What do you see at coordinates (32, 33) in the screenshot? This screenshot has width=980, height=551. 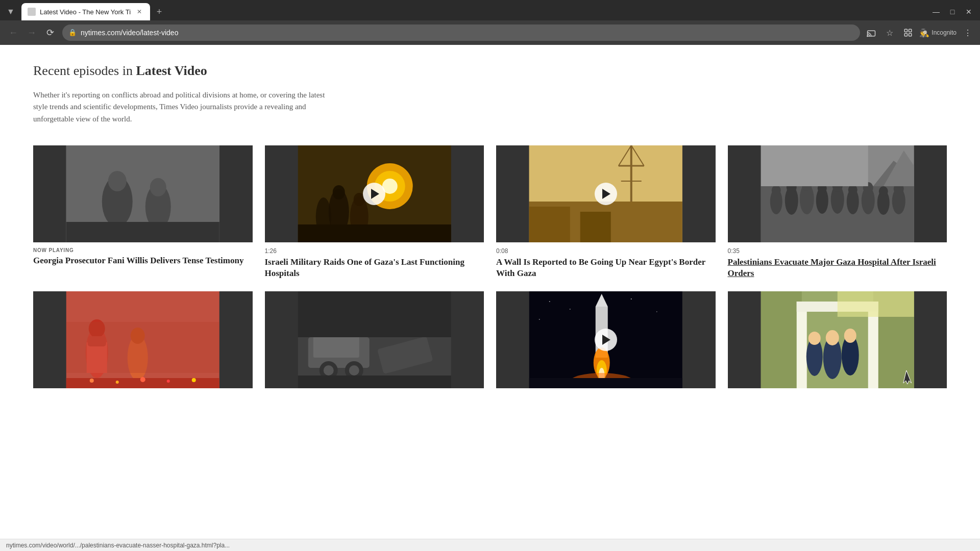 I see `forward-button: →` at bounding box center [32, 33].